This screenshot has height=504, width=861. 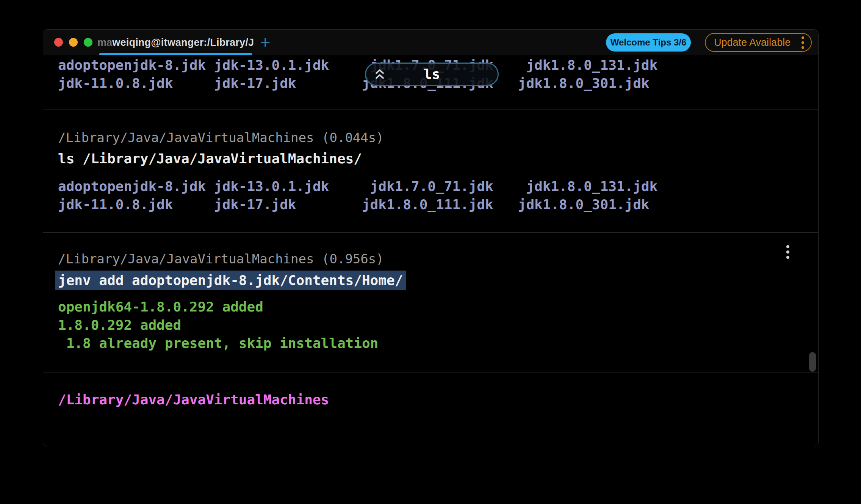 What do you see at coordinates (221, 259) in the screenshot?
I see `block-header-path: /Library/Java/JavaVirtualMachines (0.956…` at bounding box center [221, 259].